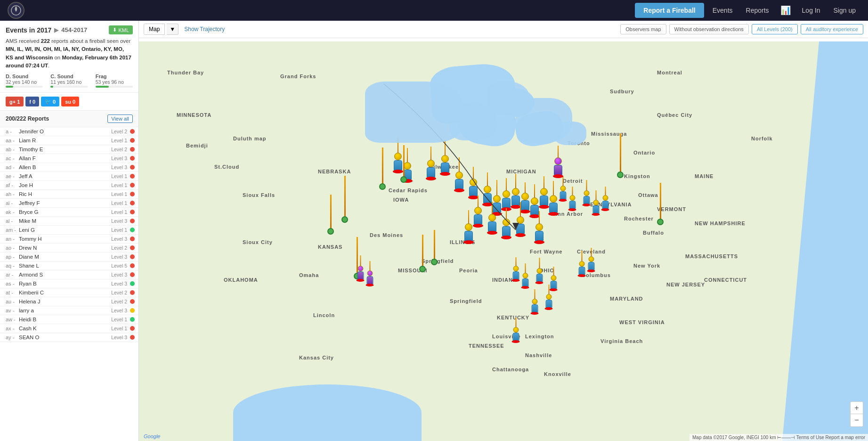 This screenshot has height=441, width=868. What do you see at coordinates (69, 302) in the screenshot?
I see `list-item: au - Helena J Level 2` at bounding box center [69, 302].